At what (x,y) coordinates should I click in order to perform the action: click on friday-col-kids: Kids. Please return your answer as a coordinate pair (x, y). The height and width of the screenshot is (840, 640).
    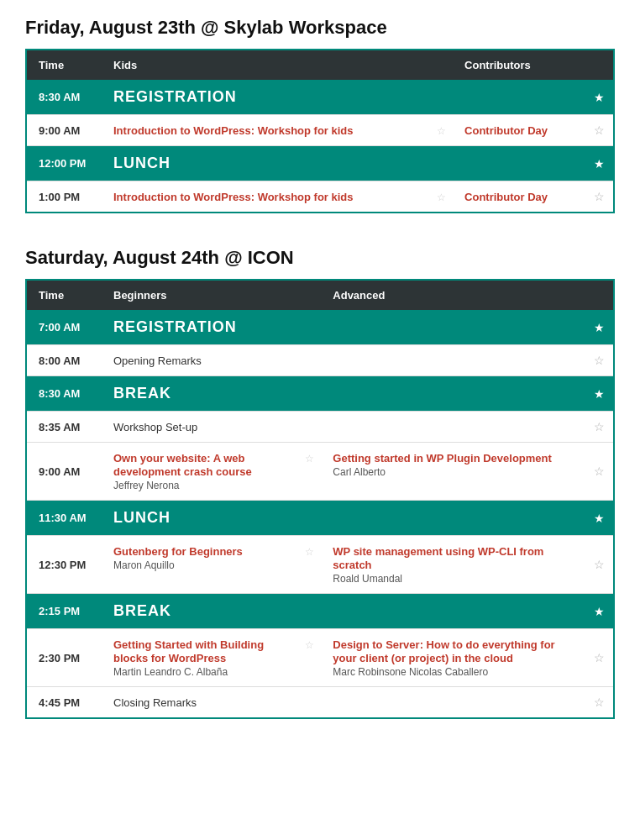
    Looking at the image, I should click on (265, 65).